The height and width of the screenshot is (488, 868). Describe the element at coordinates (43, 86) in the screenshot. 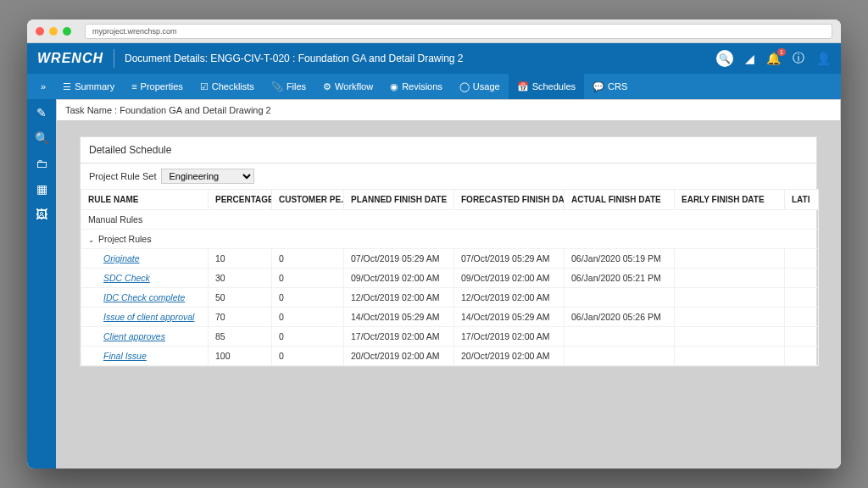

I see `expand-all-icon: »` at that location.